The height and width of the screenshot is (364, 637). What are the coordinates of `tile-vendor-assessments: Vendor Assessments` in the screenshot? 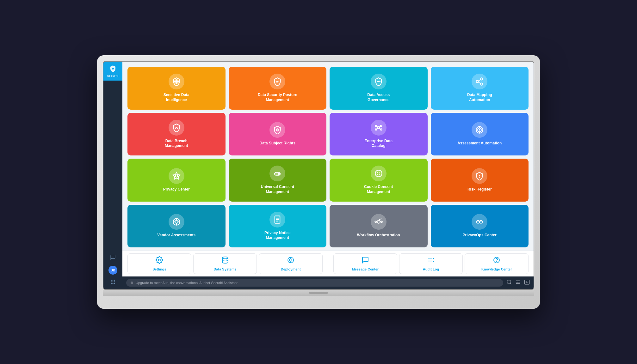 It's located at (176, 226).